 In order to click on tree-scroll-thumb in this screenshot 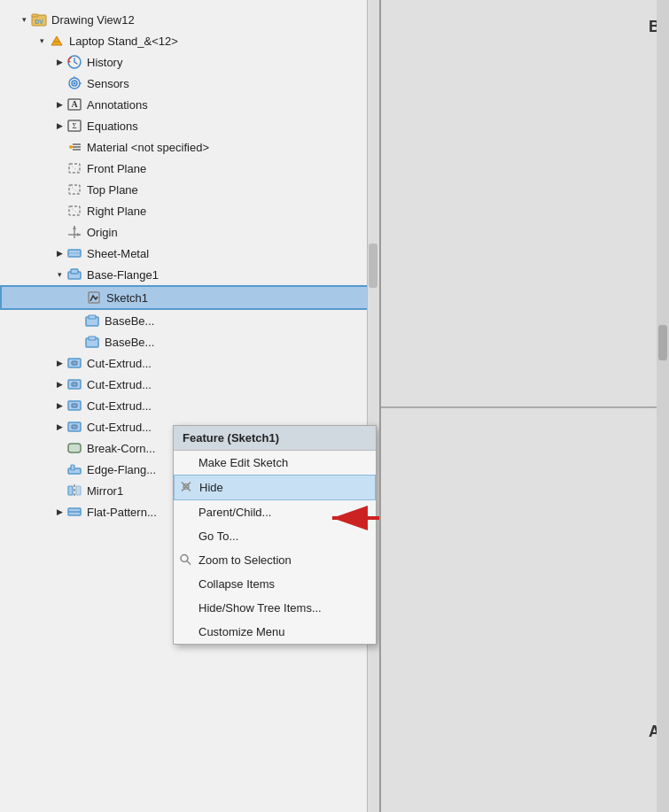, I will do `click(373, 266)`.